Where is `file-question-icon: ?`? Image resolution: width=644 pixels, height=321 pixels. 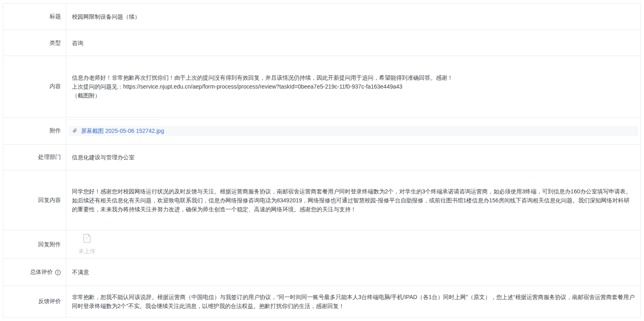 file-question-icon: ? is located at coordinates (87, 240).